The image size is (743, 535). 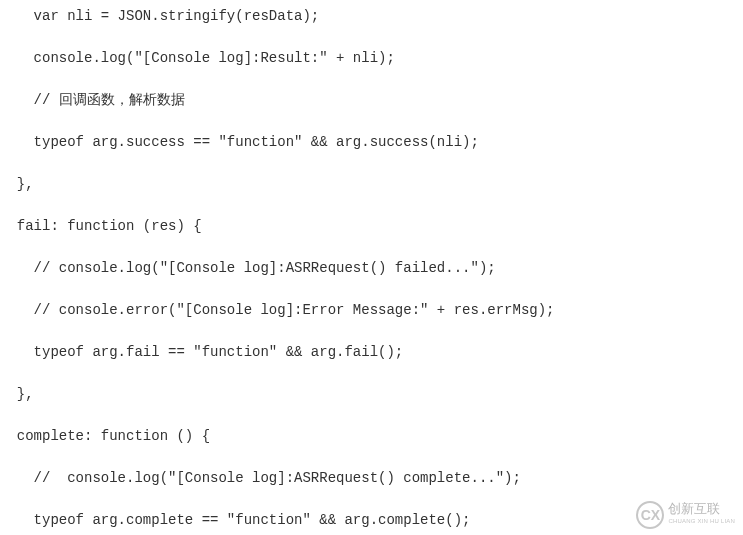 I want to click on watermark-sub: CHUANG XIN HU LIAN, so click(x=702, y=521).